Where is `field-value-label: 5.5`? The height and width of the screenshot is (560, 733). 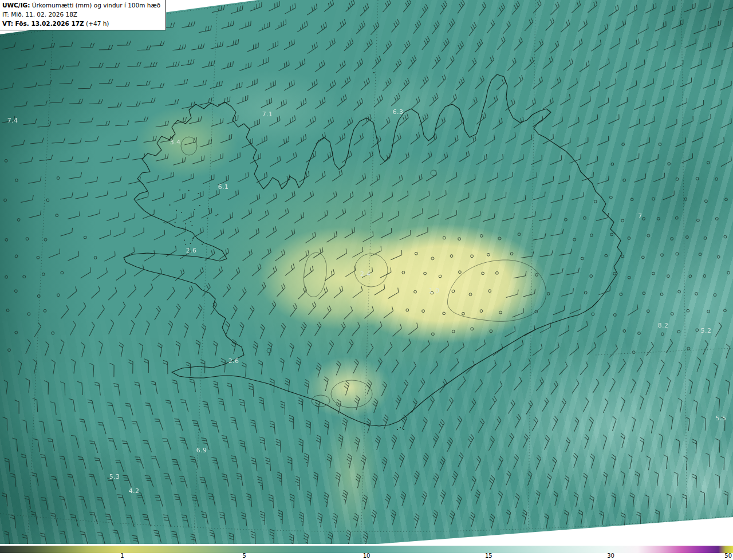 field-value-label: 5.5 is located at coordinates (722, 418).